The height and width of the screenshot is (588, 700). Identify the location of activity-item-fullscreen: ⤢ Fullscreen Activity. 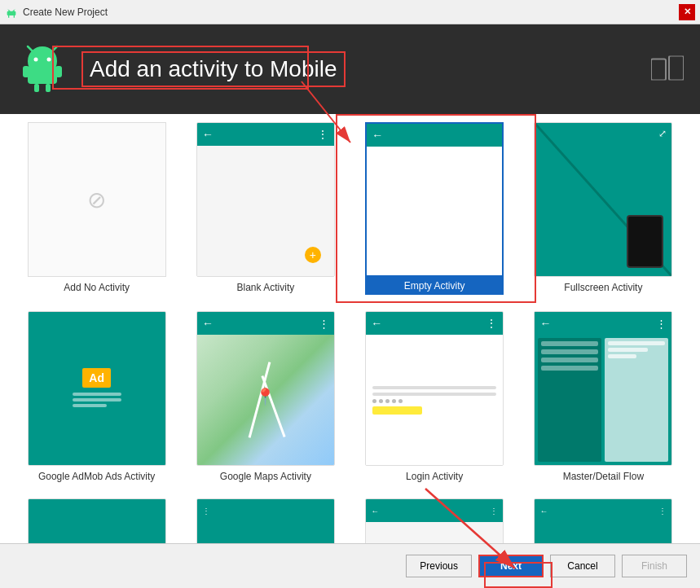
(603, 208).